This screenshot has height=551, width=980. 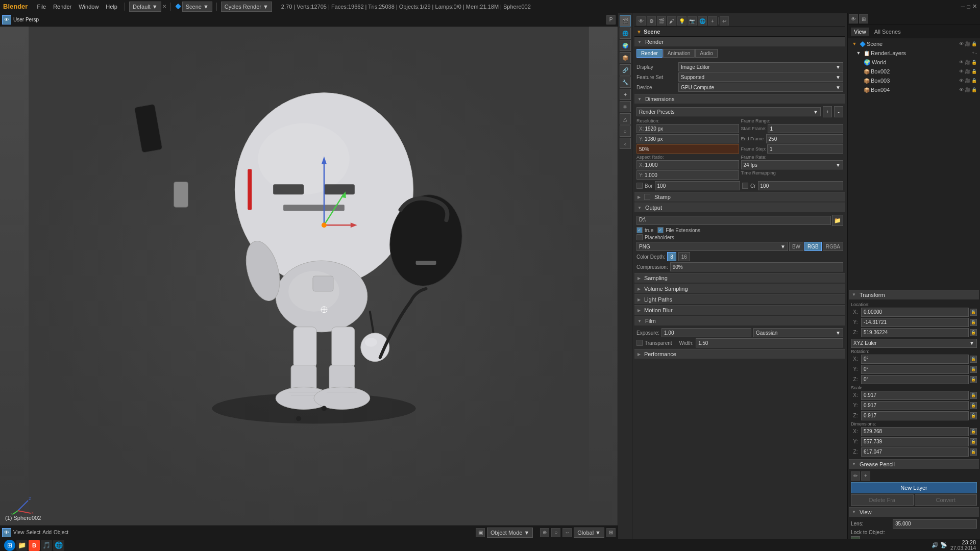 I want to click on gp-delete-frame-btn: Delete Fra, so click(x=882, y=500).